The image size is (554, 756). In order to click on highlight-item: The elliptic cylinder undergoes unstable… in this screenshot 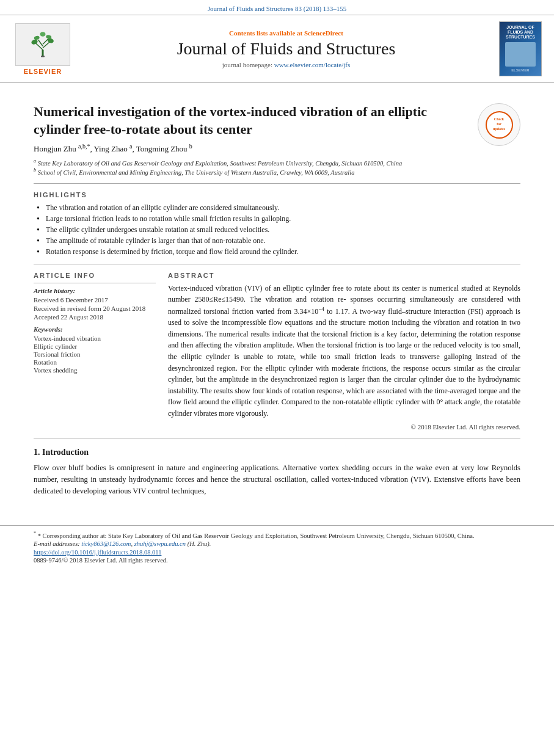, I will do `click(279, 230)`.